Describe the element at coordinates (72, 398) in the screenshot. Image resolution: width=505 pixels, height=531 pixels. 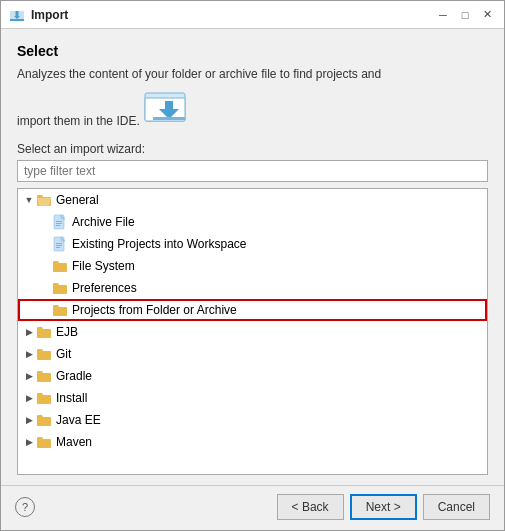
I see `tree-label-install: Install` at that location.